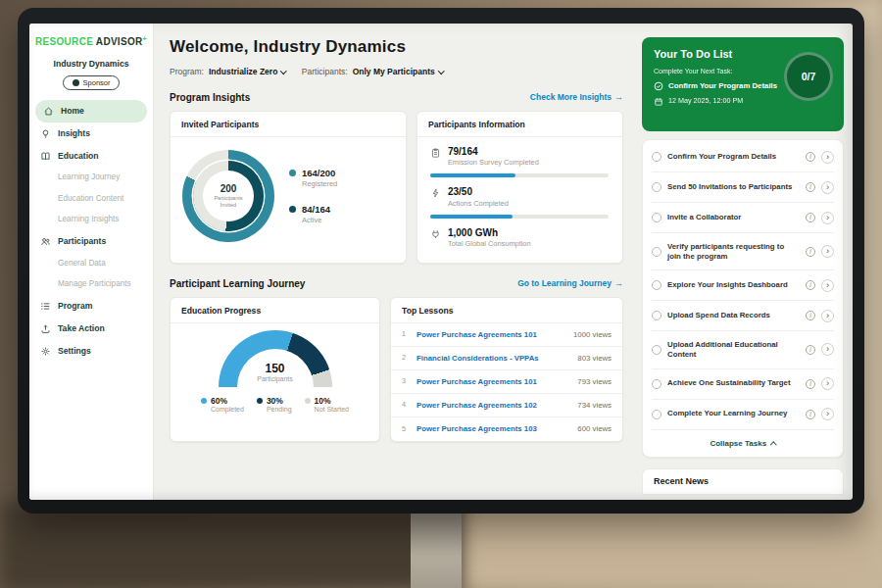 The height and width of the screenshot is (588, 882). I want to click on program-filter-label: Program:, so click(186, 72).